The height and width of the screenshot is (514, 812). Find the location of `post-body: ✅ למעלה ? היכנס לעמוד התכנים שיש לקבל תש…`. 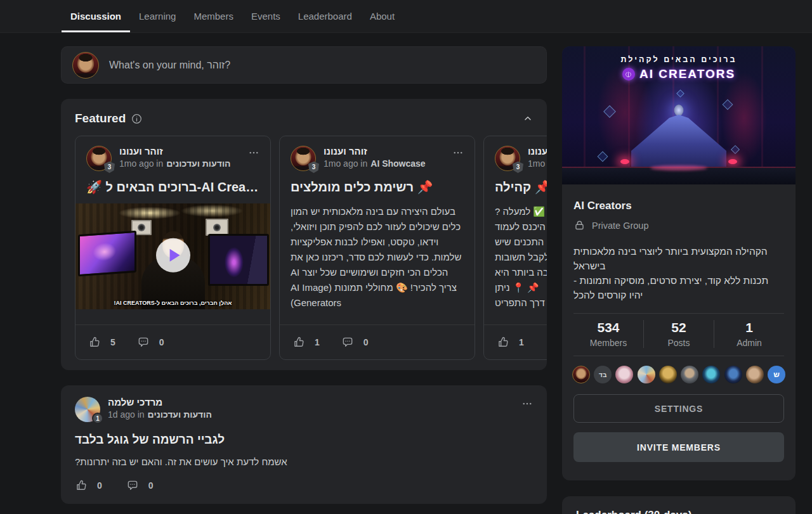

post-body: ✅ למעלה ? היכנס לעמוד התכנים שיש לקבל תש… is located at coordinates (521, 257).